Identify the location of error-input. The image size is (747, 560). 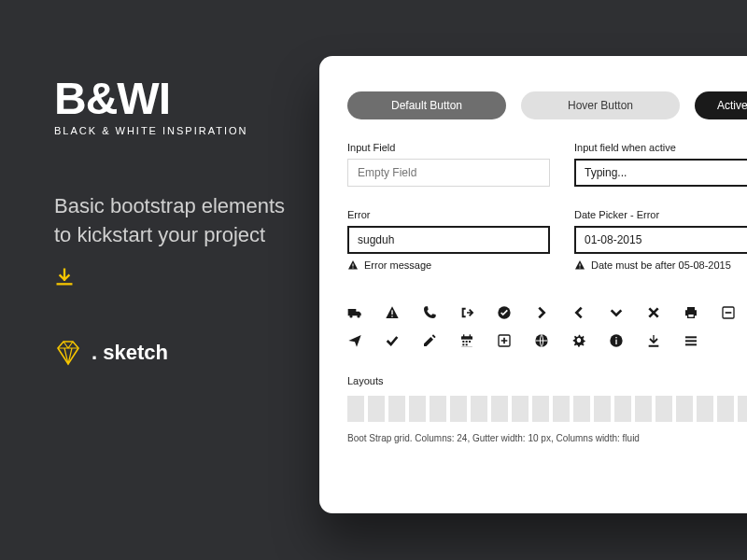
(448, 240).